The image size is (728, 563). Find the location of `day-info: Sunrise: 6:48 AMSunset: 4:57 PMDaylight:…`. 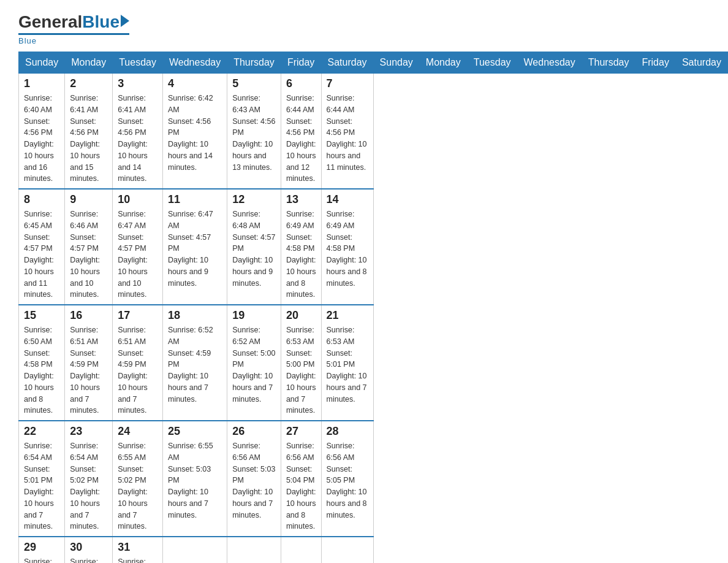

day-info: Sunrise: 6:48 AMSunset: 4:57 PMDaylight:… is located at coordinates (254, 249).